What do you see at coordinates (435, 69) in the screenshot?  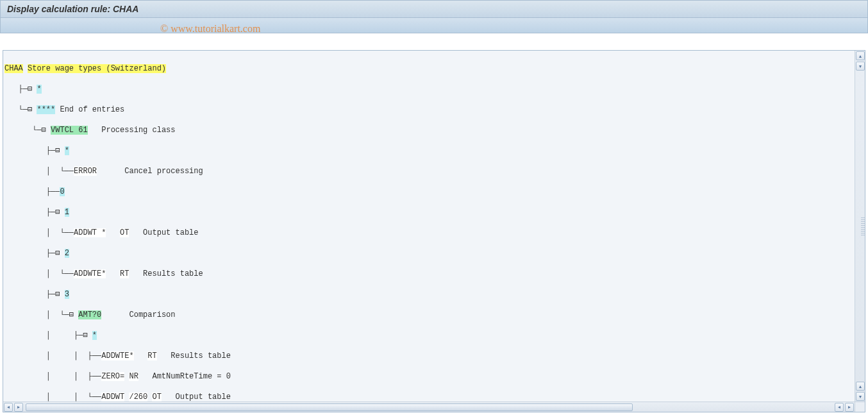 I see `tree-row: CHAA Store wage types (Switzerland)` at bounding box center [435, 69].